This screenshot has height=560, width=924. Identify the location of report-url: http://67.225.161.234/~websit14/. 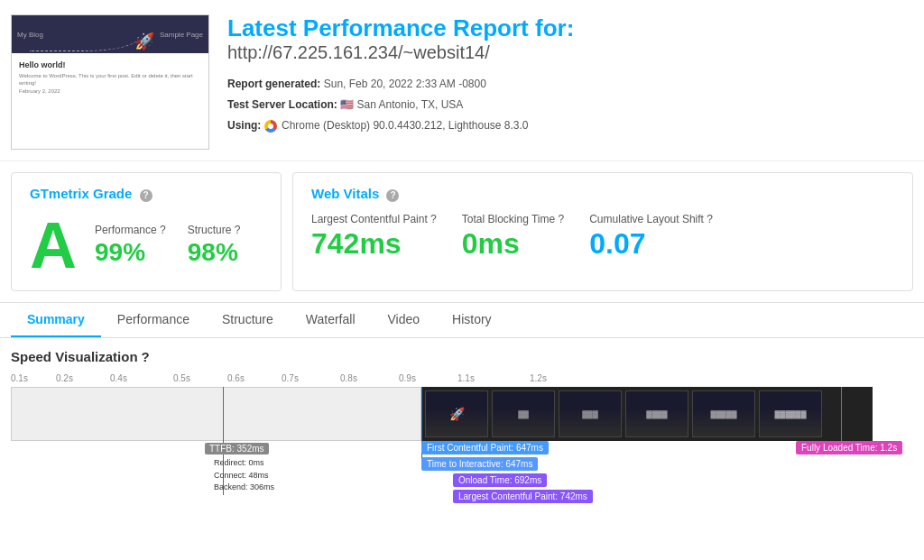
(570, 52).